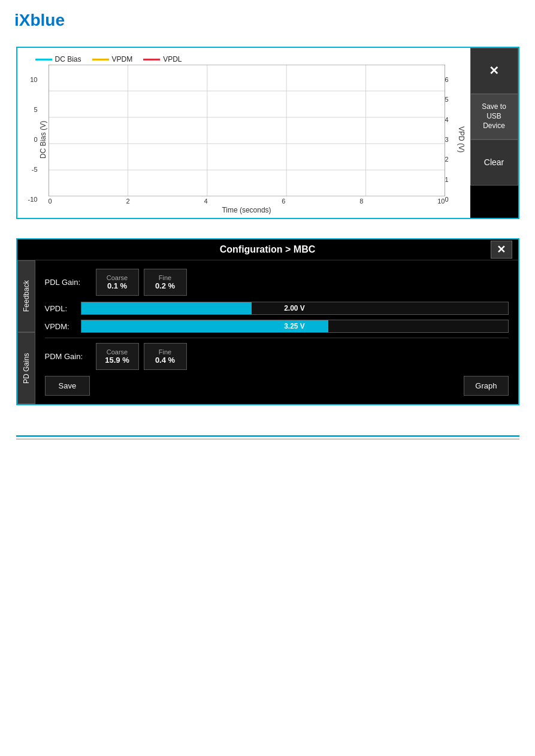 The width and height of the screenshot is (535, 756). What do you see at coordinates (173, 59) in the screenshot?
I see `legend-vpdl-label: VPDL` at bounding box center [173, 59].